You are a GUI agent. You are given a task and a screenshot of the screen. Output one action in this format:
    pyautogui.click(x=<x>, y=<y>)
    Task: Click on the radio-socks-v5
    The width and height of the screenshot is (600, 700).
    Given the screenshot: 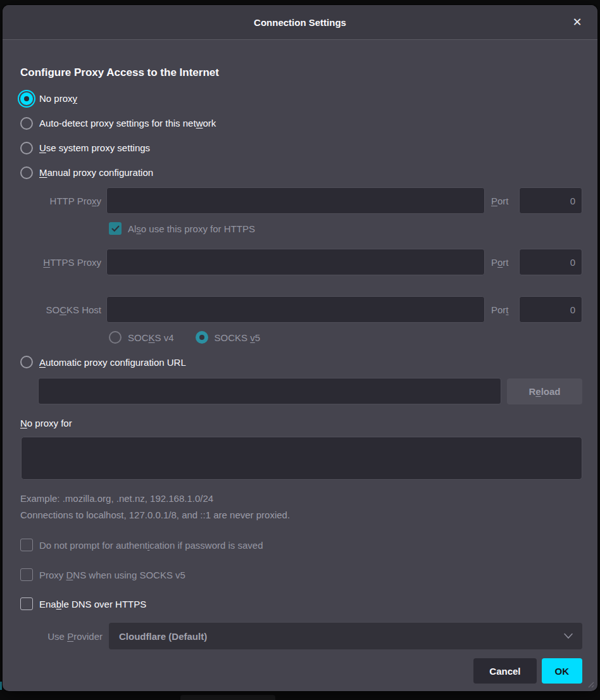 What is the action you would take?
    pyautogui.click(x=202, y=337)
    